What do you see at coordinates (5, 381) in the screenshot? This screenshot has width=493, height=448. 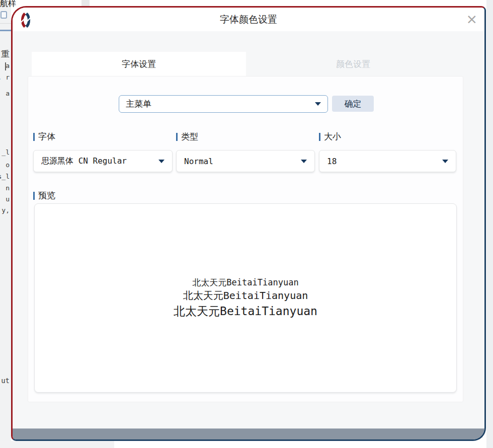 I see `bg-text-fragment: ut` at bounding box center [5, 381].